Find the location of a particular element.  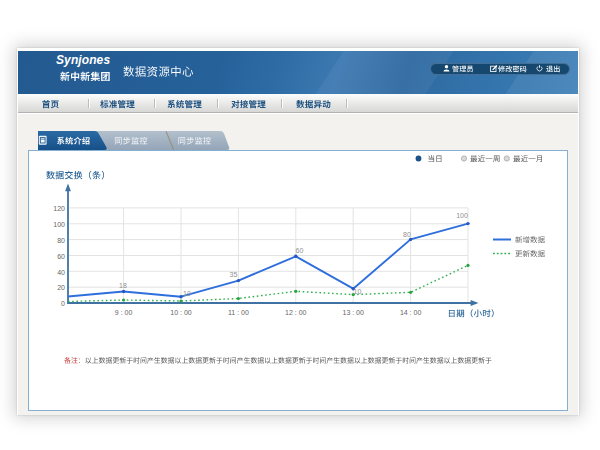

svg-text: 18 is located at coordinates (123, 286).